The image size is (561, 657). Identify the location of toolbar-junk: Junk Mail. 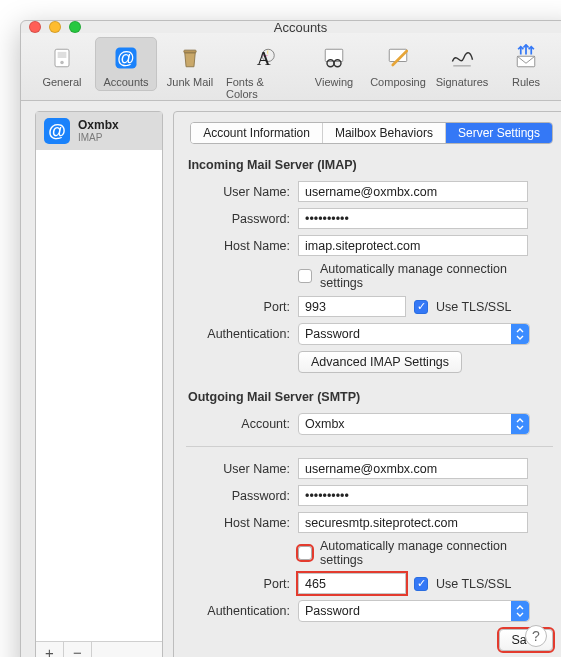
(190, 64).